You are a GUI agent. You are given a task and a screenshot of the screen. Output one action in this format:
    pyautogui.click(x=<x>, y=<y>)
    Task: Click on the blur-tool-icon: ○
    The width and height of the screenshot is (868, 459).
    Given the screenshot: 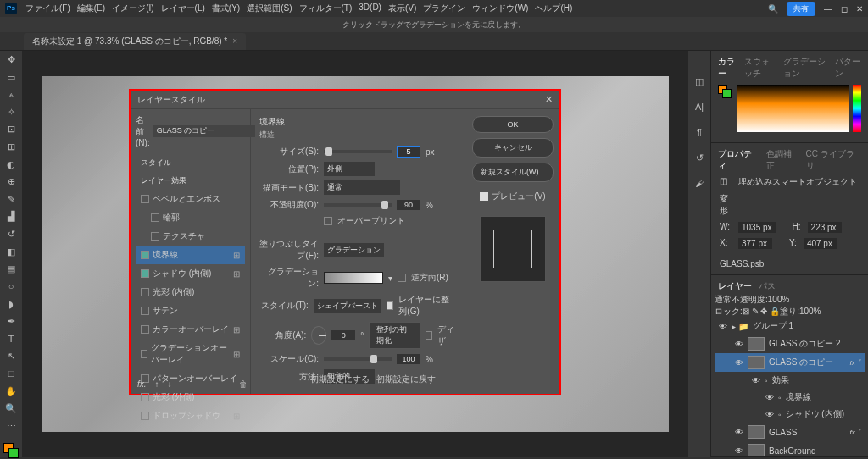 What is the action you would take?
    pyautogui.click(x=11, y=288)
    